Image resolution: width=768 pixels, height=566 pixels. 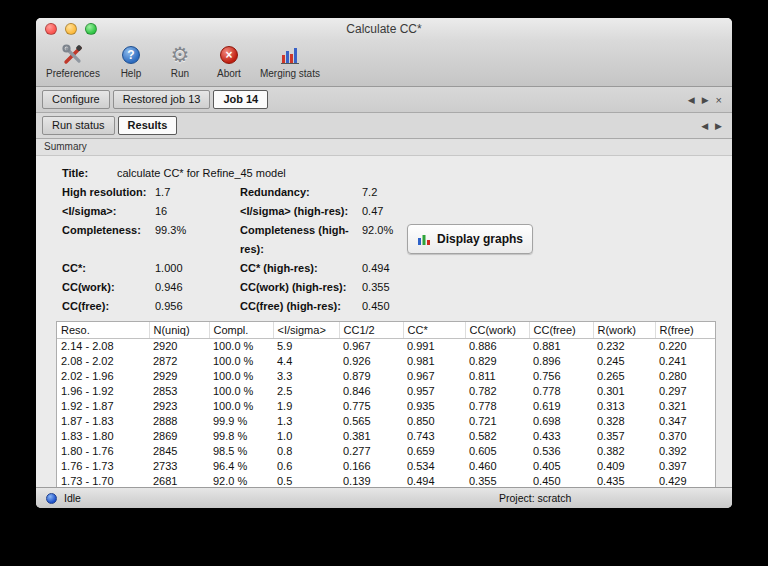 I want to click on column-header: Compl., so click(x=241, y=330).